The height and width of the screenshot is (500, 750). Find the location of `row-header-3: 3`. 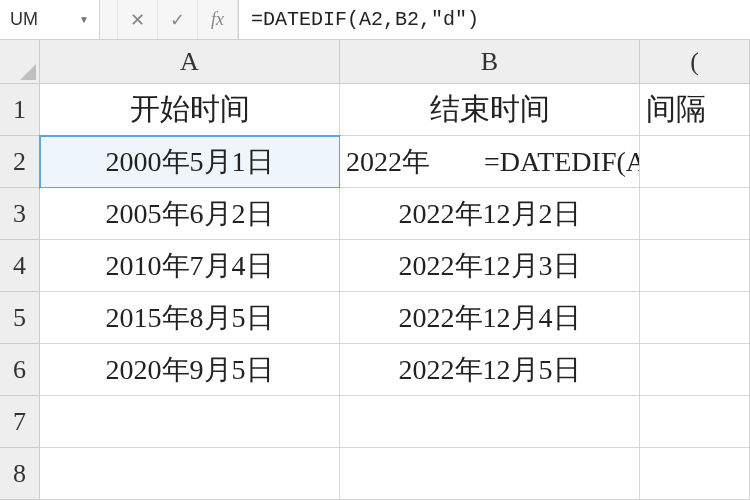

row-header-3: 3 is located at coordinates (20, 214).